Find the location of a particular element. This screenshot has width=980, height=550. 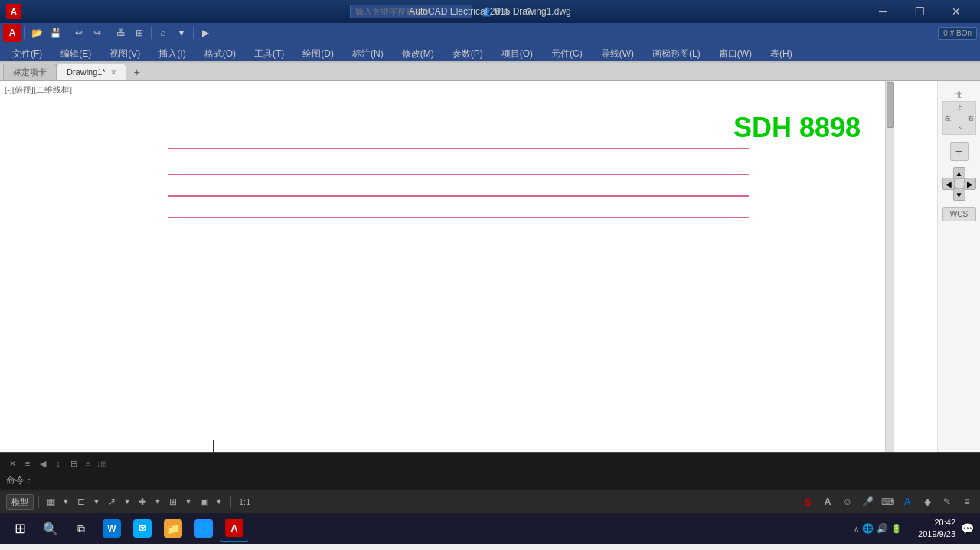

command-input is located at coordinates (506, 481).